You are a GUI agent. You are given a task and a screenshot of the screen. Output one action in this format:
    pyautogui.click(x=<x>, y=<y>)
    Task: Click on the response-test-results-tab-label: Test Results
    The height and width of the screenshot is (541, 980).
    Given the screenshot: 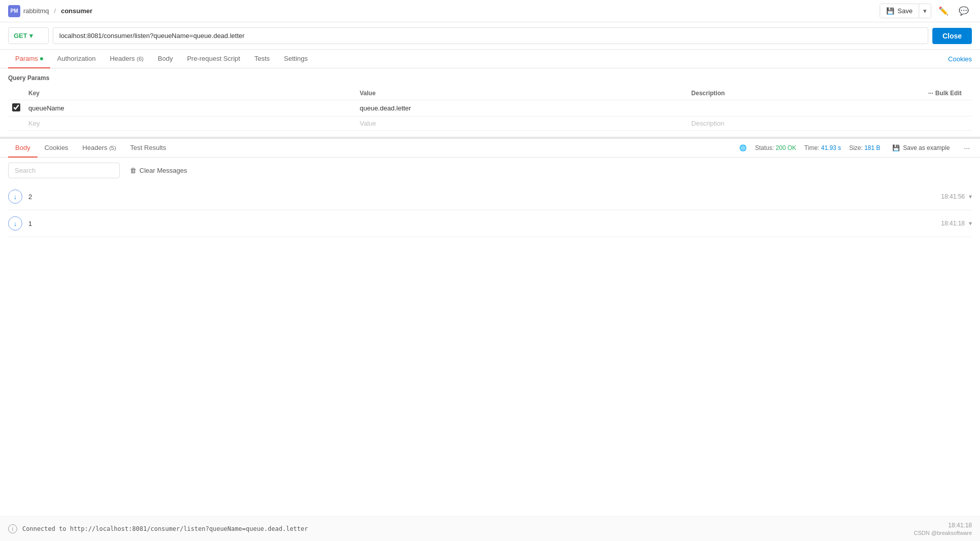 What is the action you would take?
    pyautogui.click(x=148, y=148)
    